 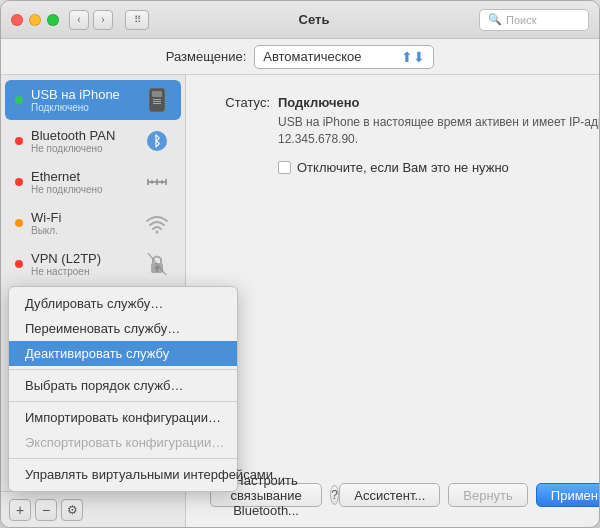 I want to click on status-info: Подключено USB на iPhone в настоящее вре…, so click(x=438, y=135).